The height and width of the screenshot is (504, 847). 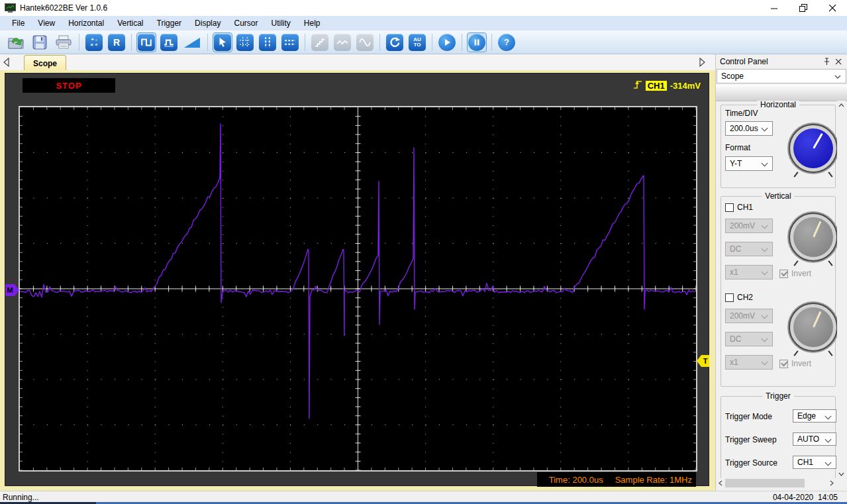 I want to click on tab-scroll-left-icon, so click(x=7, y=62).